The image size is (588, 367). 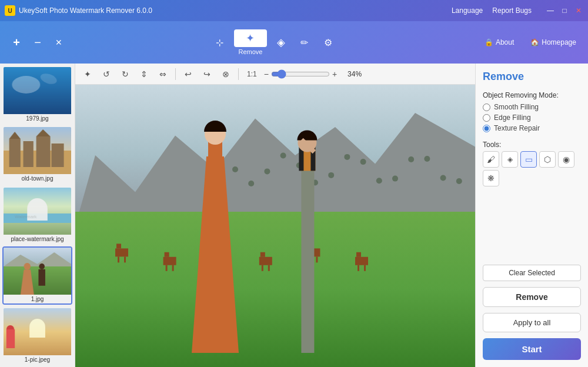 I want to click on zoom-slider, so click(x=300, y=74).